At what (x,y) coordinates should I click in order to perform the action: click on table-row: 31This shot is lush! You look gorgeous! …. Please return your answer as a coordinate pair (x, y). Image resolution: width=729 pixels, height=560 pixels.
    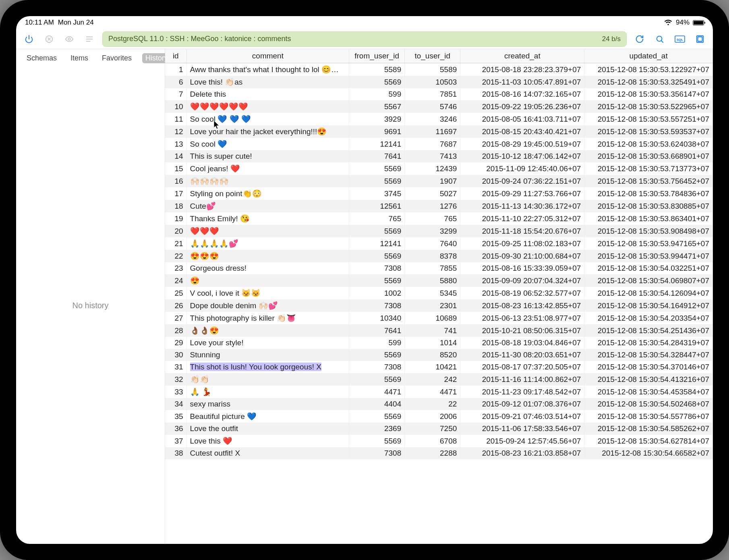
    Looking at the image, I should click on (439, 367).